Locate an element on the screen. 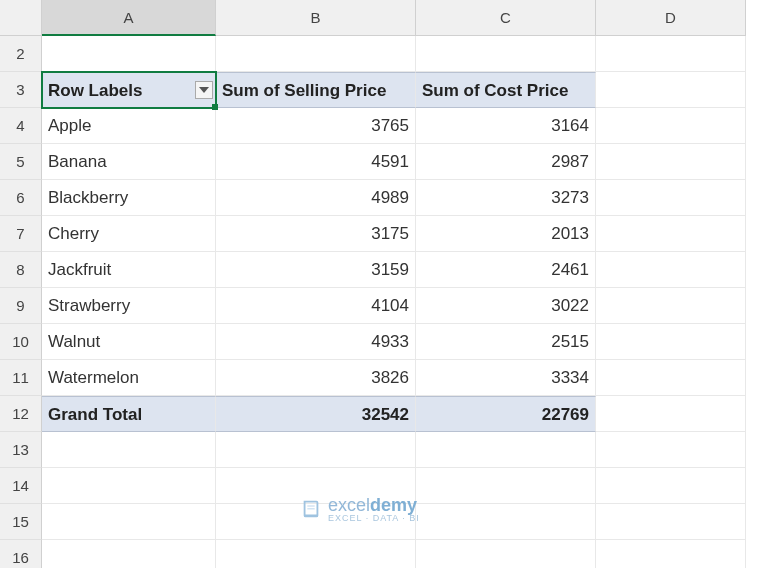  fill-handle is located at coordinates (215, 107).